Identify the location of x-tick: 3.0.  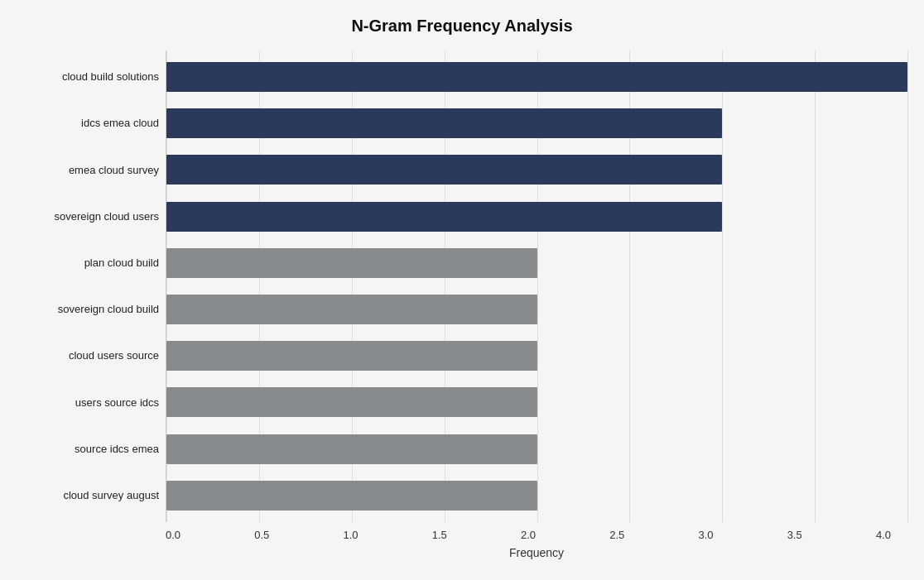
(705, 534).